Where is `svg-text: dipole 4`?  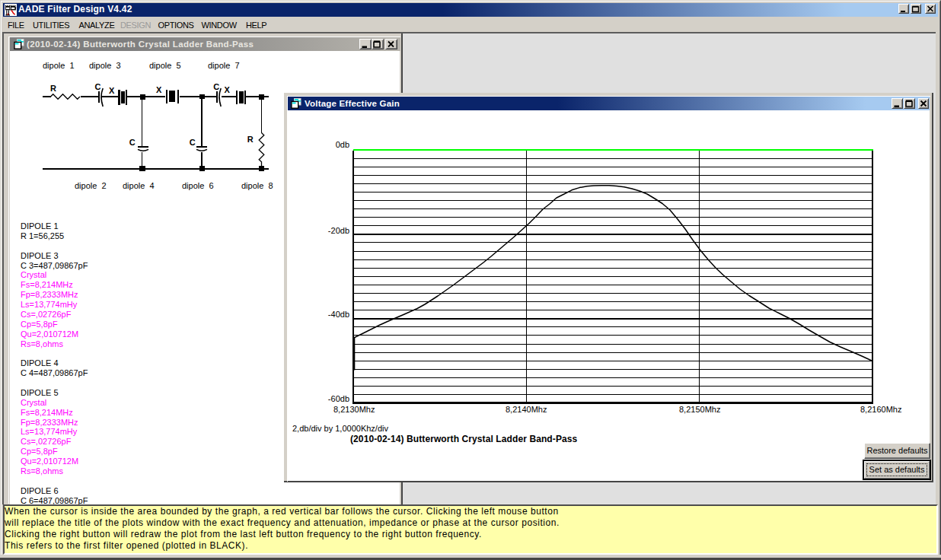
svg-text: dipole 4 is located at coordinates (139, 186).